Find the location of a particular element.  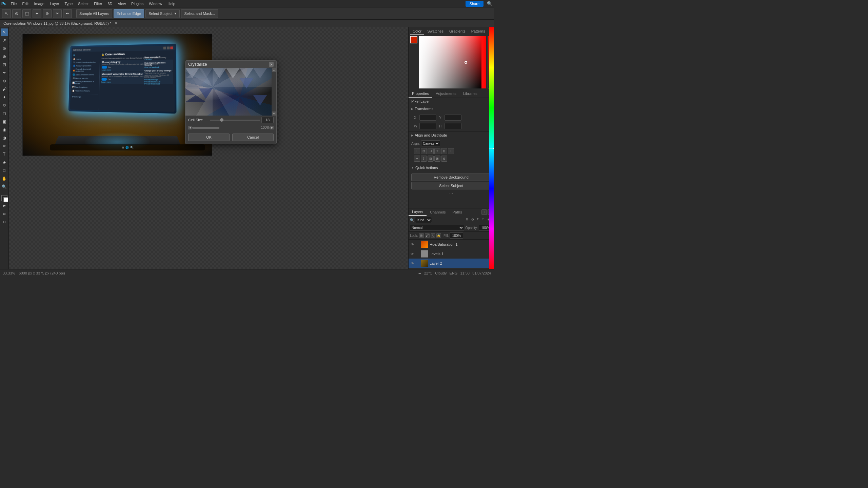

dodge-tool: ◑ is located at coordinates (4, 138).